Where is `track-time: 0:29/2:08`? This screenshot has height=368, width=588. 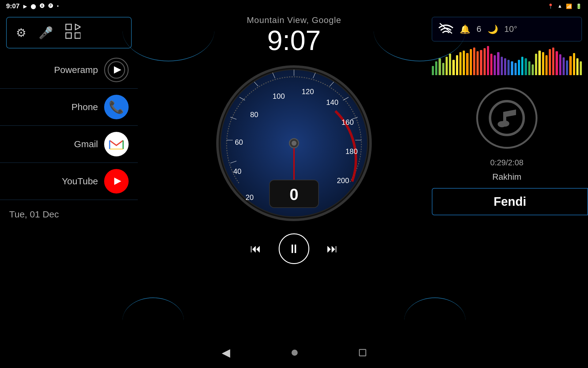
track-time: 0:29/2:08 is located at coordinates (507, 163).